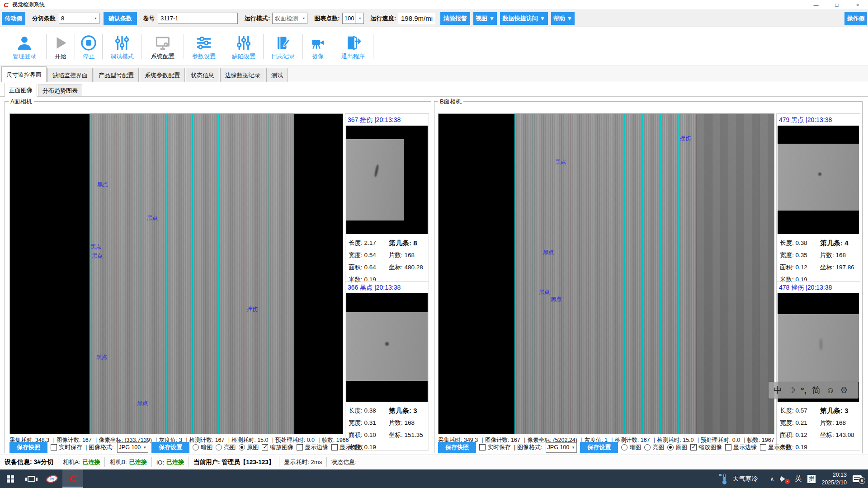 This screenshot has height=488, width=868. Describe the element at coordinates (24, 74) in the screenshot. I see `tab-size-monitor: 尺寸监控界面` at that location.